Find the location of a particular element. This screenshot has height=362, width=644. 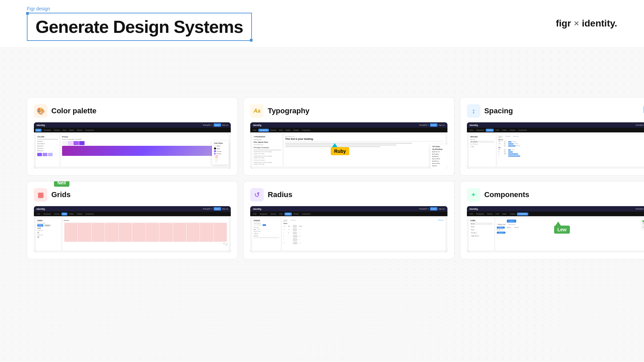

header-left: Figr design Generate Design Systems is located at coordinates (140, 23).